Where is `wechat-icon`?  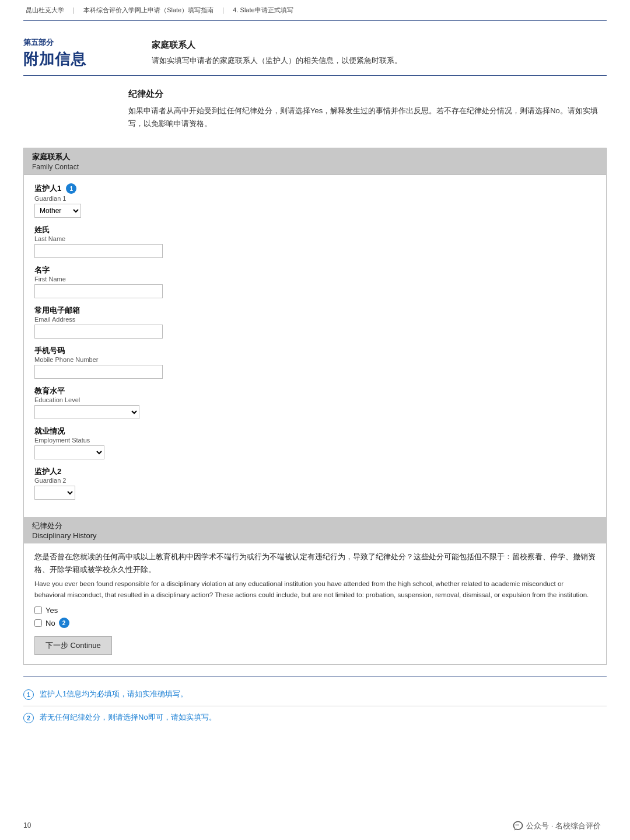 wechat-icon is located at coordinates (518, 826).